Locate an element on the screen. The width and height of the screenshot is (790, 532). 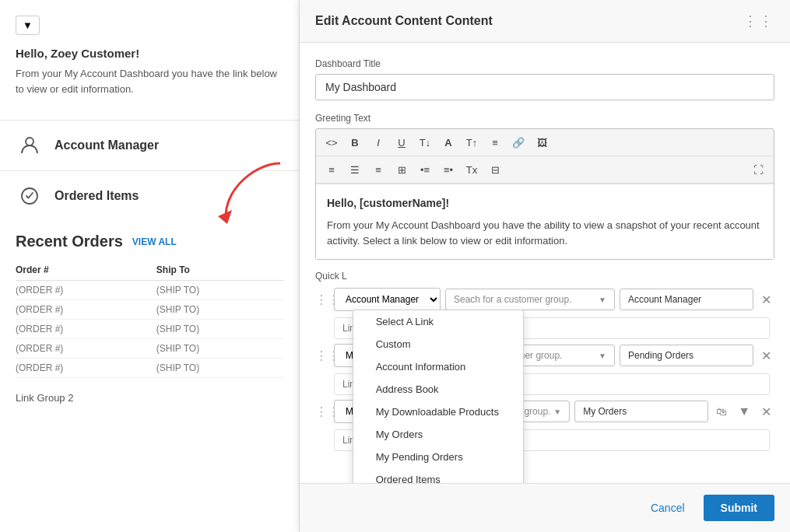
tb-ol-btn: ≡• is located at coordinates (448, 170).